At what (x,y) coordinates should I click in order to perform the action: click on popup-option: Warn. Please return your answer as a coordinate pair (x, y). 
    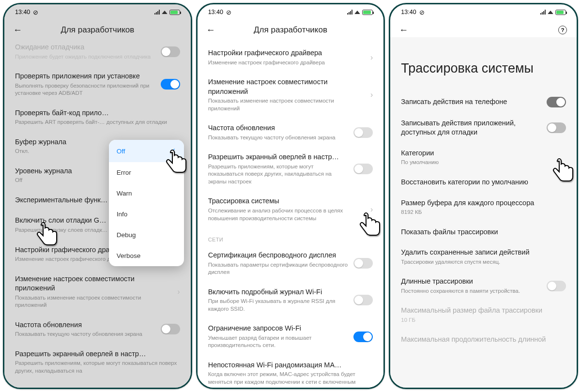
    Looking at the image, I should click on (146, 194).